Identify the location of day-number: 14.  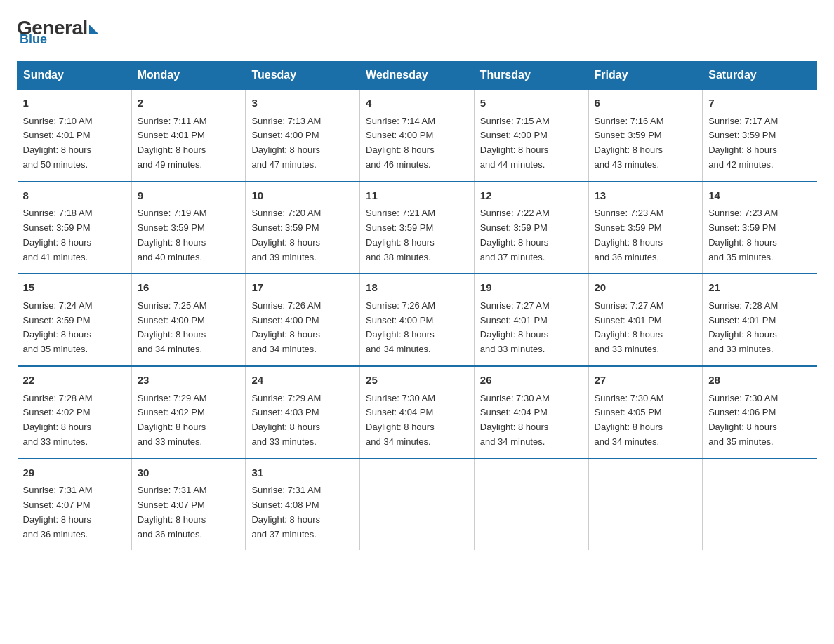
(760, 196).